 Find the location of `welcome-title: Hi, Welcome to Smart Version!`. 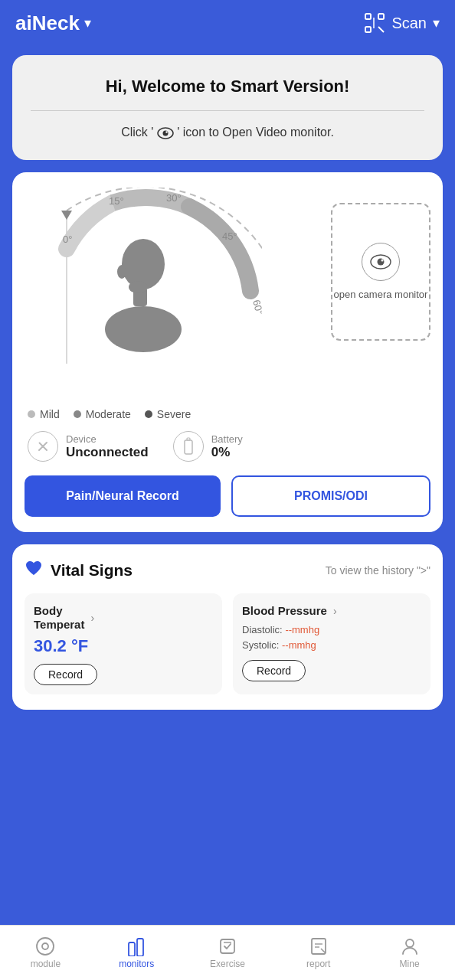

welcome-title: Hi, Welcome to Smart Version! is located at coordinates (228, 87).